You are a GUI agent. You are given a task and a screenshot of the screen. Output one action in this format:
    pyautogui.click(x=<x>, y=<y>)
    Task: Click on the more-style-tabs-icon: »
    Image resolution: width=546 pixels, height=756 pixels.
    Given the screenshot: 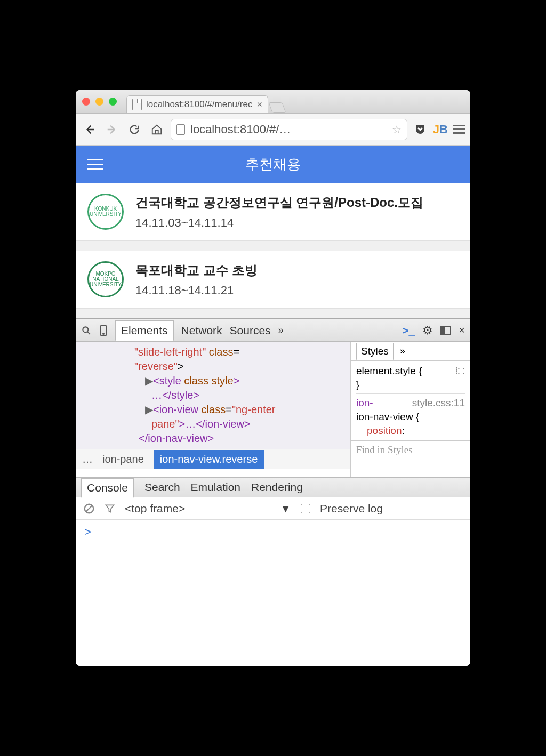 What is the action you would take?
    pyautogui.click(x=403, y=351)
    